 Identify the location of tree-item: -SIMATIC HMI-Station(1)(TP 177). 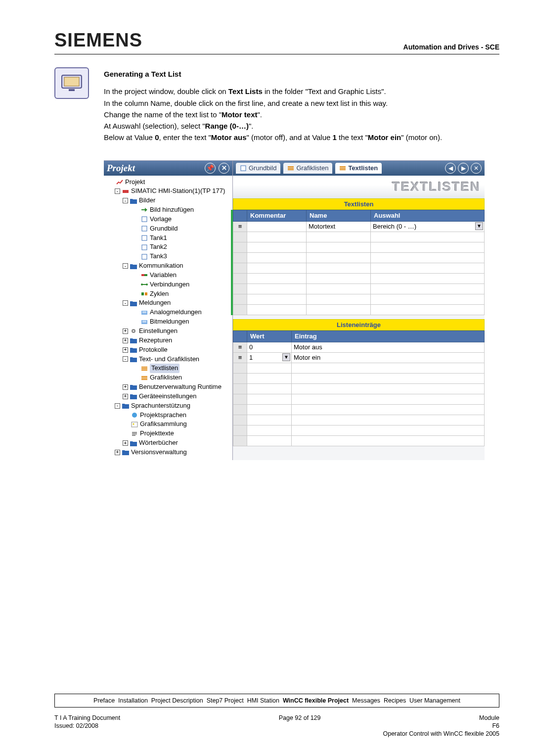
(169, 191).